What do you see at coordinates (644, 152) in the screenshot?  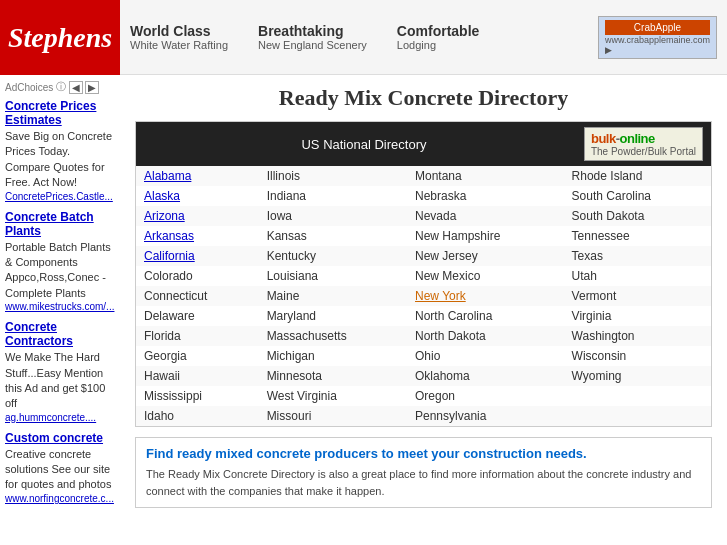 I see `bulk-bottom: The Powder/Bulk Portal` at bounding box center [644, 152].